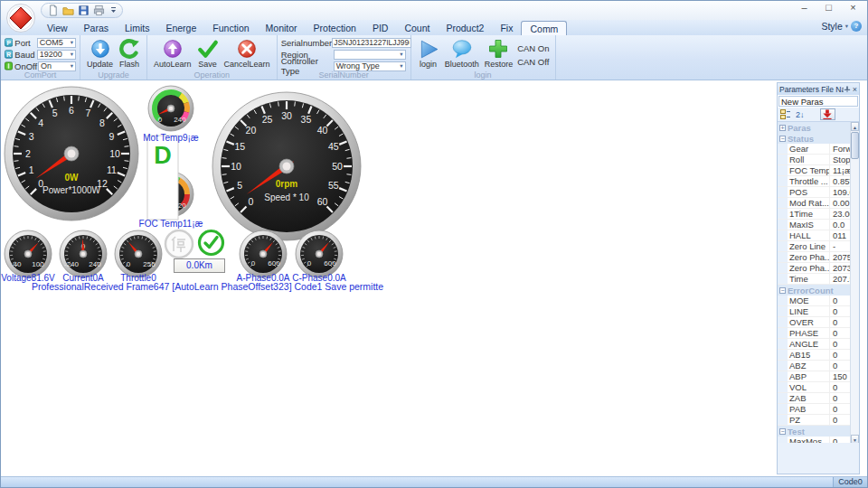  Describe the element at coordinates (818, 366) in the screenshot. I see `grid-row-abz: ABZ0` at that location.